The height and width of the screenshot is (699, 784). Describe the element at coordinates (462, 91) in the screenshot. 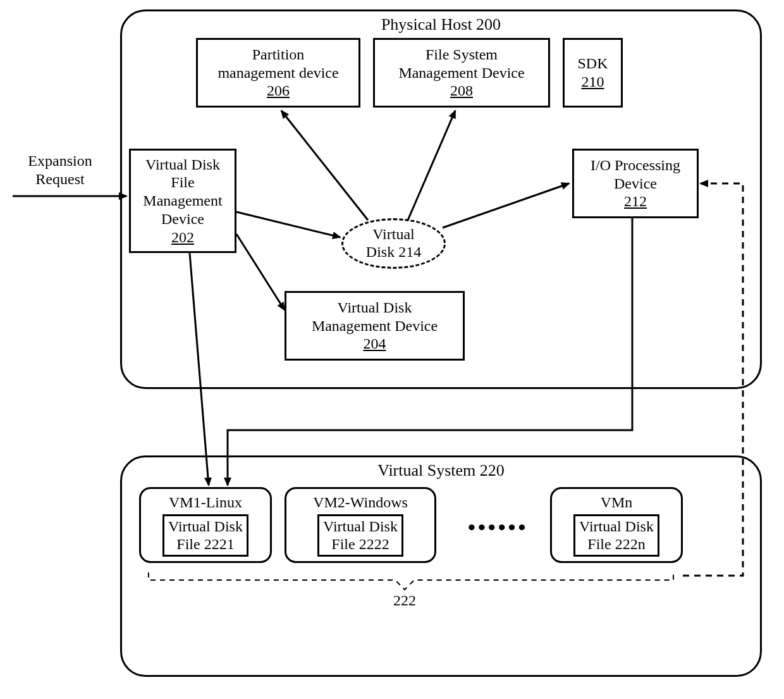

I see `filesystem-num: 208` at that location.